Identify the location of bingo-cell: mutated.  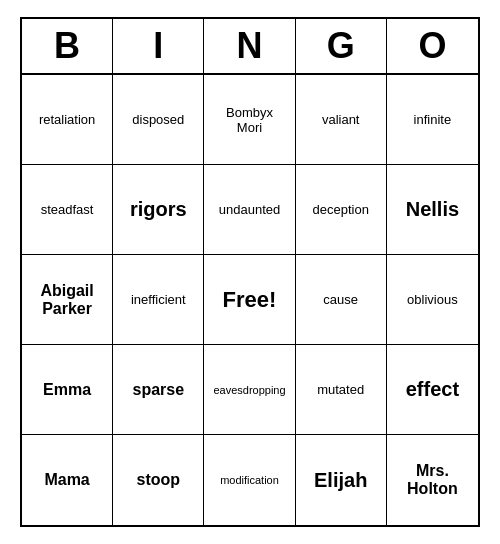
(342, 390).